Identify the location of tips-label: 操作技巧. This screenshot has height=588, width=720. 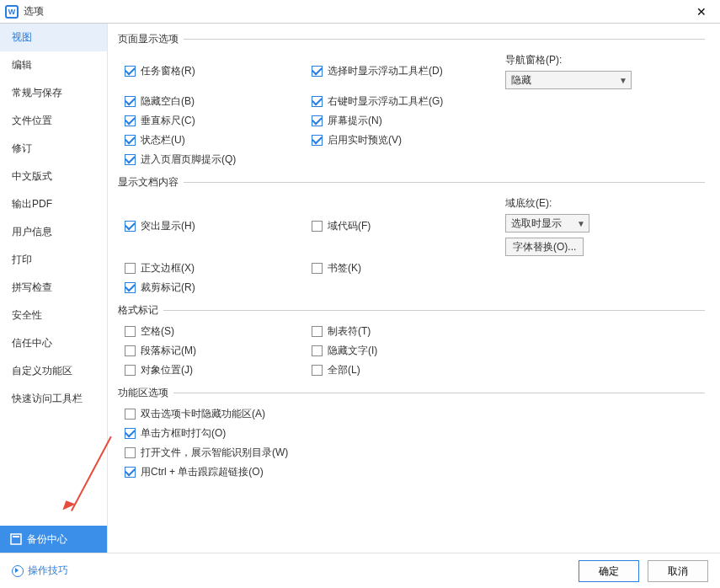
(48, 571).